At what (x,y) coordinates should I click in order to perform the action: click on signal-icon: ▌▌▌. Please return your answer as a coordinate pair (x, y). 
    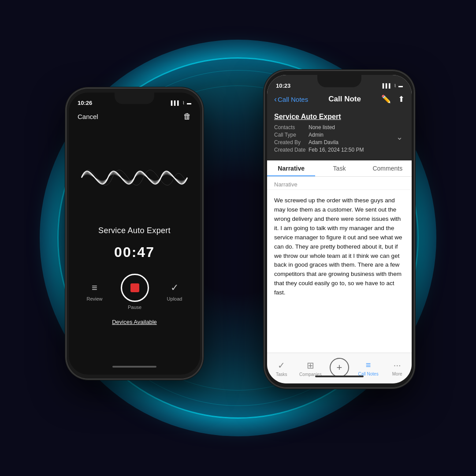
    Looking at the image, I should click on (175, 103).